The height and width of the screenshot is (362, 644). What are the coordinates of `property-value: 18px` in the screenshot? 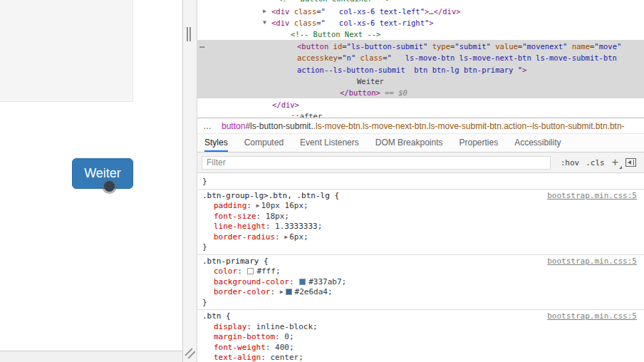 It's located at (275, 217).